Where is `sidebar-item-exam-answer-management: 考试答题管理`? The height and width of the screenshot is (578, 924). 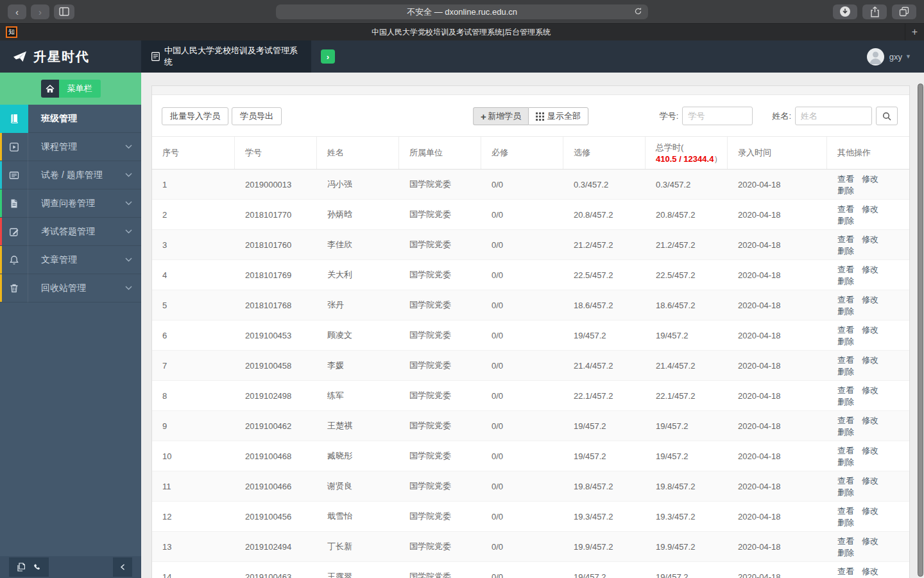 sidebar-item-exam-answer-management: 考试答题管理 is located at coordinates (71, 232).